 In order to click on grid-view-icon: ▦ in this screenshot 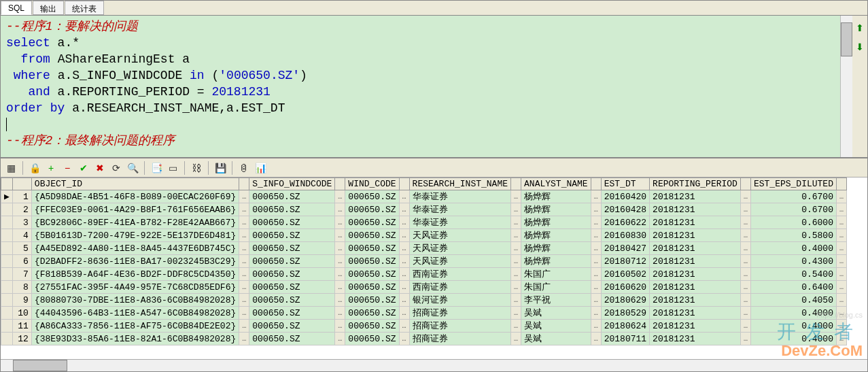, I will do `click(11, 168)`.